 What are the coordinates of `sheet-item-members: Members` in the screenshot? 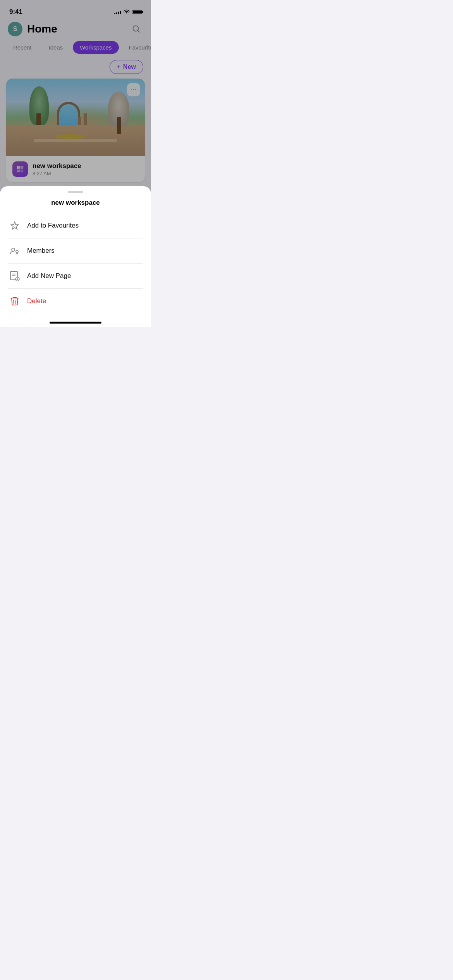 It's located at (76, 251).